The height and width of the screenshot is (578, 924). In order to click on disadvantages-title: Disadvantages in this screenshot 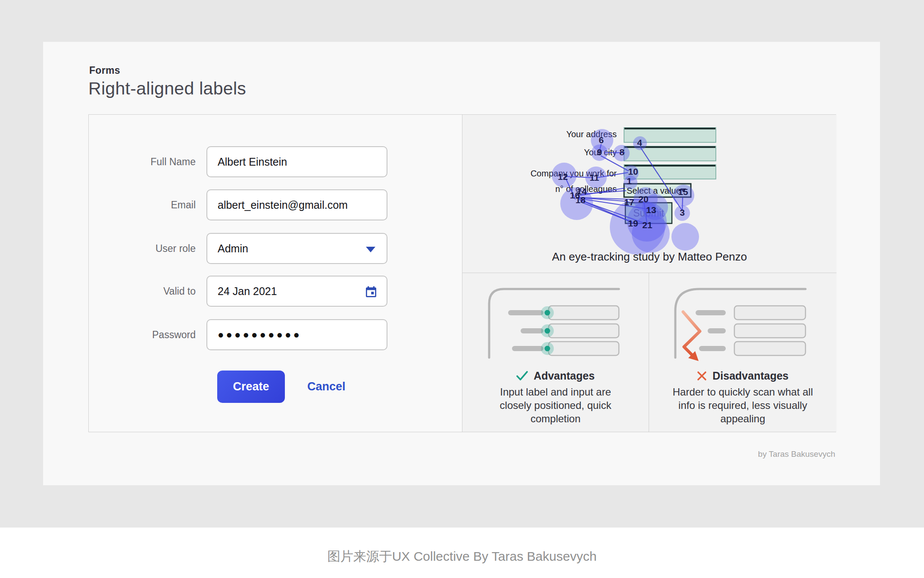, I will do `click(750, 376)`.